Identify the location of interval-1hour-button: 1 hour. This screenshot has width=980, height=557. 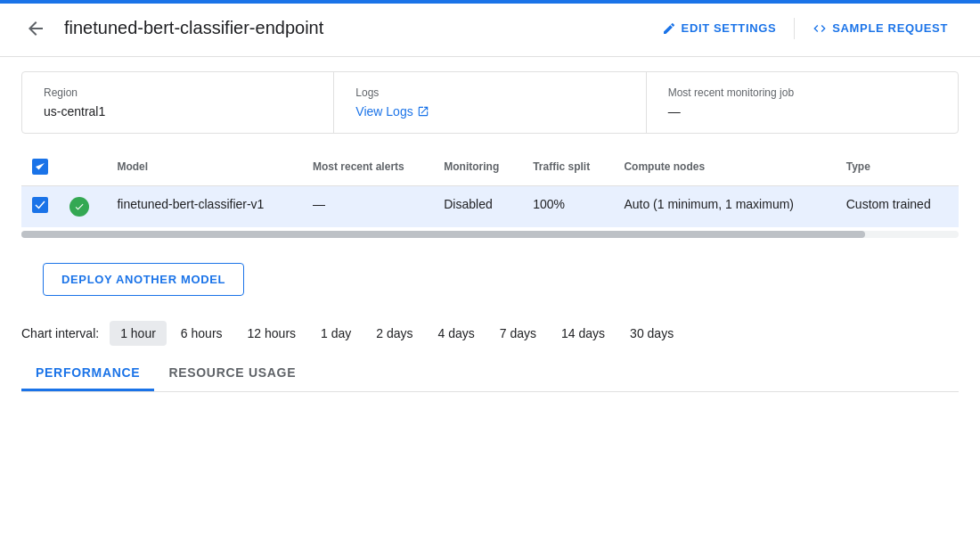
(138, 333).